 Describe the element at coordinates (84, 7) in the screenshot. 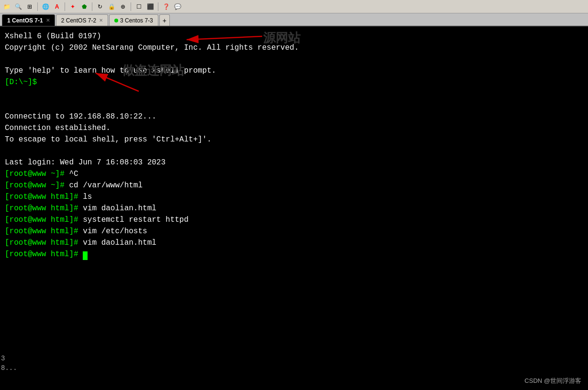

I see `green-icon: ⬟` at that location.